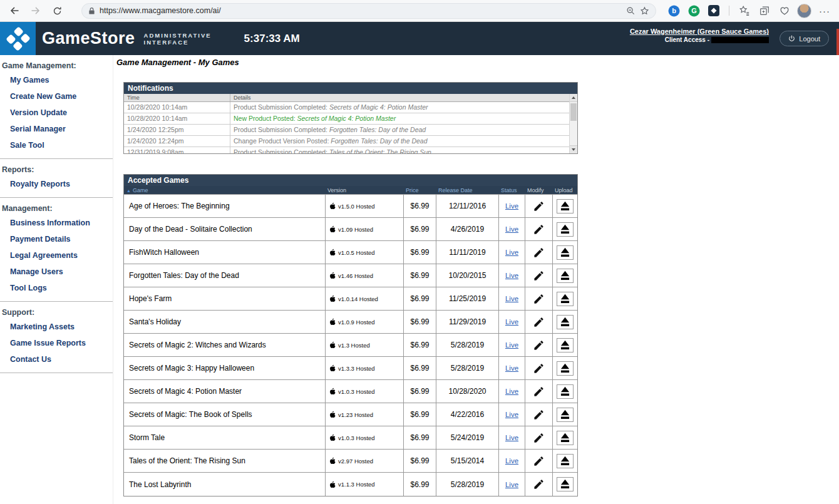 This screenshot has width=839, height=504. Describe the element at coordinates (56, 239) in the screenshot. I see `sidebar-item-payment-details: Payment Details` at that location.